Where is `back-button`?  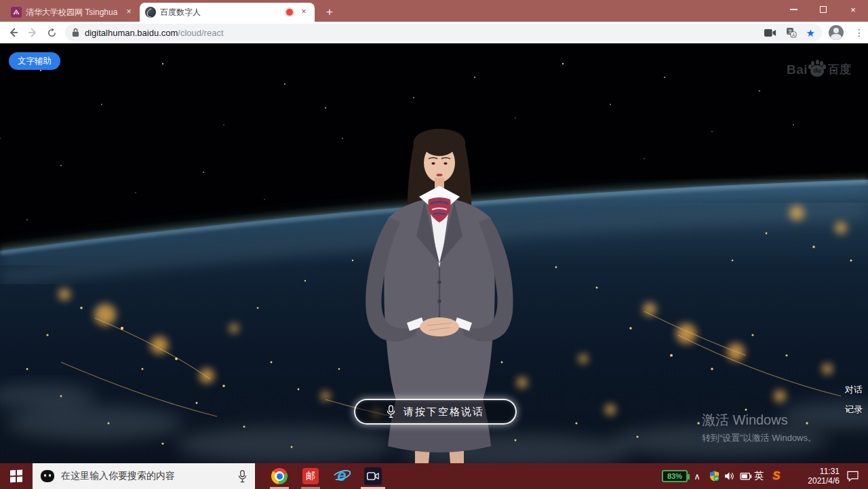 back-button is located at coordinates (14, 33).